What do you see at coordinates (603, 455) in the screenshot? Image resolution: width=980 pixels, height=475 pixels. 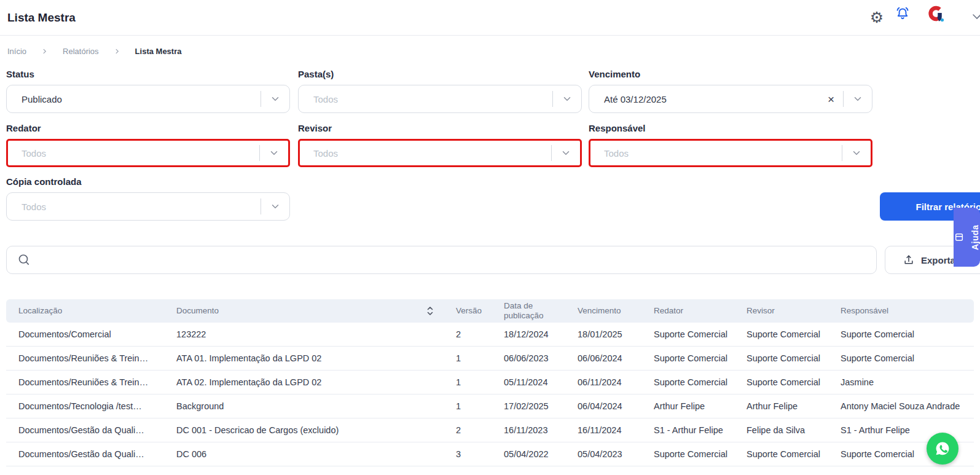 I see `cell-vencimento: 05/04/2023` at bounding box center [603, 455].